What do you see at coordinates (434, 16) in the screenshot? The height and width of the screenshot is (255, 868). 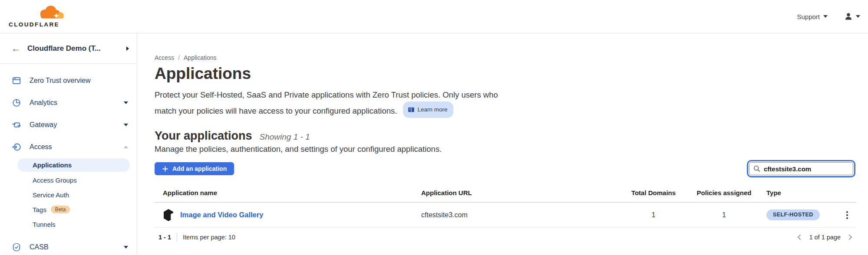 I see `topbar: CLOUDFLARE Support` at bounding box center [434, 16].